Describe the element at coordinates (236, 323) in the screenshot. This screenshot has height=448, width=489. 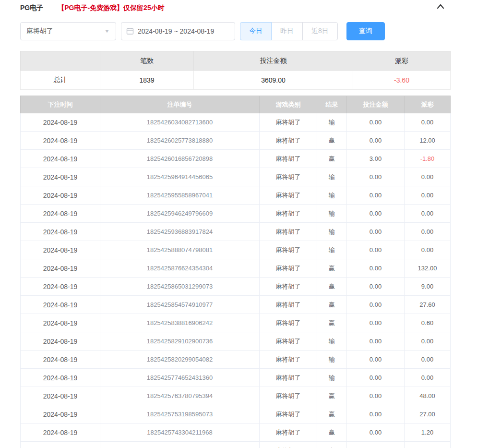
I see `table-row: 2024-08-191825425838816906242麻将胡了赢0.000.…` at that location.